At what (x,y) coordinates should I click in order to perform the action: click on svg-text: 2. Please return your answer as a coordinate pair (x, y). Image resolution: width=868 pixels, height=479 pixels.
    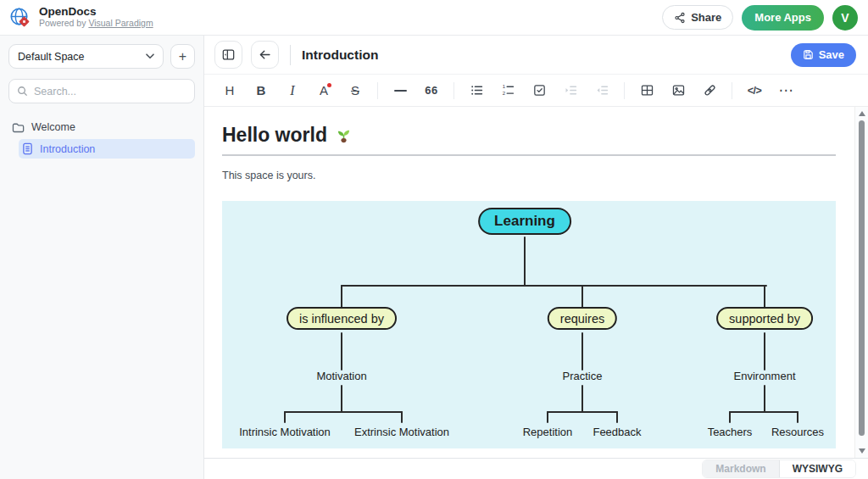
    Looking at the image, I should click on (504, 93).